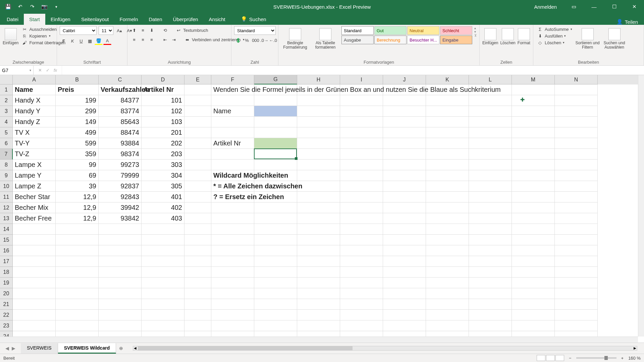 This screenshot has width=644, height=362. I want to click on align-right-icon: ≡, so click(152, 40).